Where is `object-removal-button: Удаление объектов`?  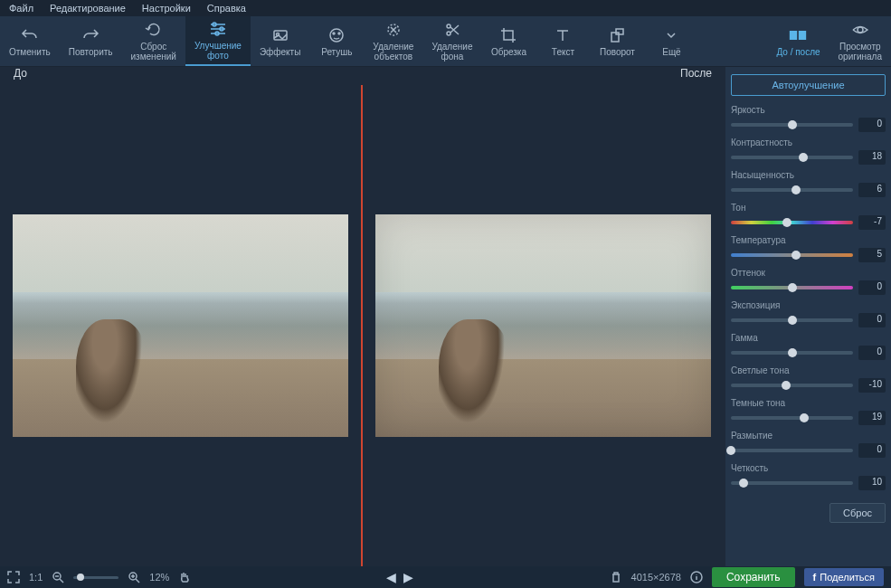
object-removal-button: Удаление объектов is located at coordinates (393, 42).